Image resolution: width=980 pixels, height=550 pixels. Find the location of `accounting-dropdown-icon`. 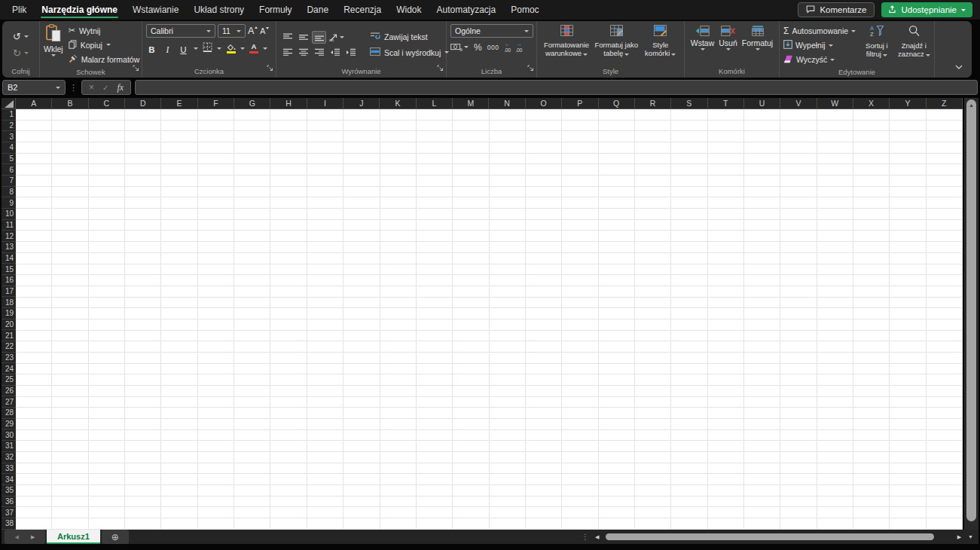

accounting-dropdown-icon is located at coordinates (466, 47).